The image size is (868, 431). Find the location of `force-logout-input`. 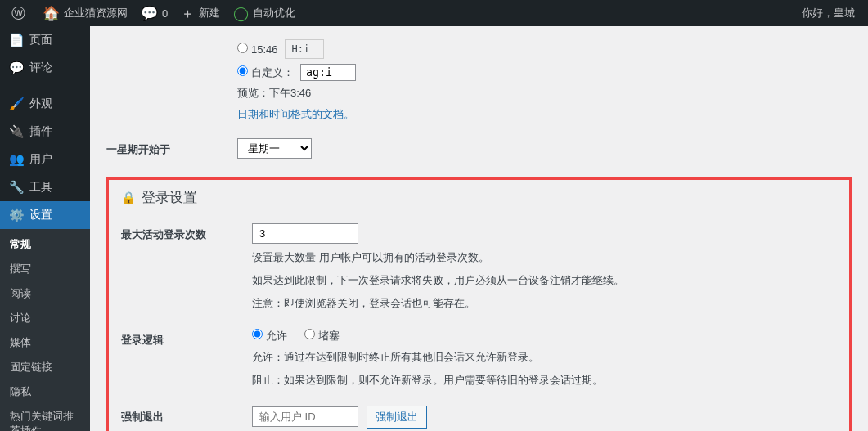

force-logout-input is located at coordinates (305, 417).